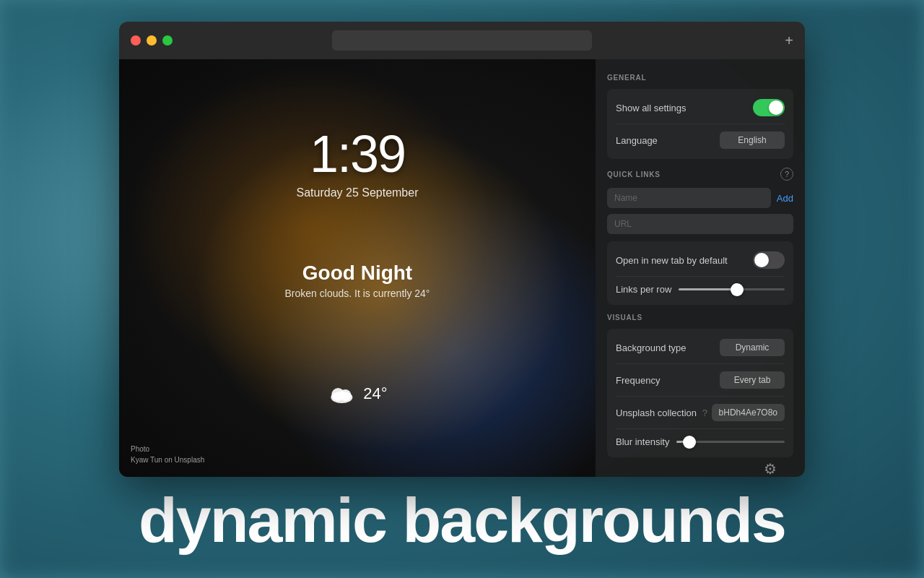 The height and width of the screenshot is (578, 924). Describe the element at coordinates (375, 394) in the screenshot. I see `weather-temp: 24°` at that location.